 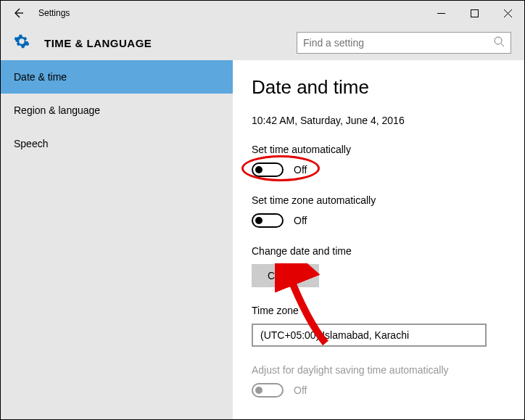 What do you see at coordinates (286, 276) in the screenshot?
I see `change-button: Change` at bounding box center [286, 276].